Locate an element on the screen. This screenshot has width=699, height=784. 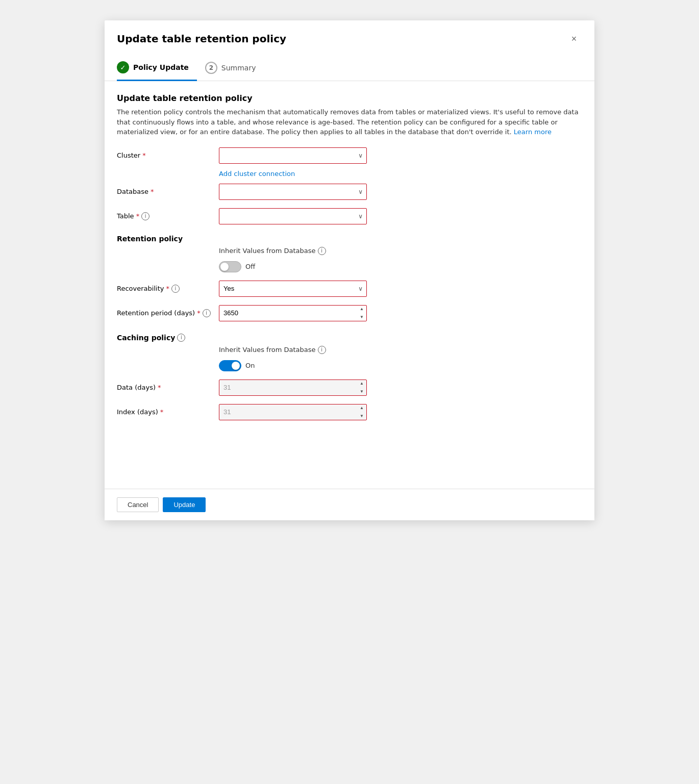
index-days-spinners: ▲ ▼ is located at coordinates (362, 412).